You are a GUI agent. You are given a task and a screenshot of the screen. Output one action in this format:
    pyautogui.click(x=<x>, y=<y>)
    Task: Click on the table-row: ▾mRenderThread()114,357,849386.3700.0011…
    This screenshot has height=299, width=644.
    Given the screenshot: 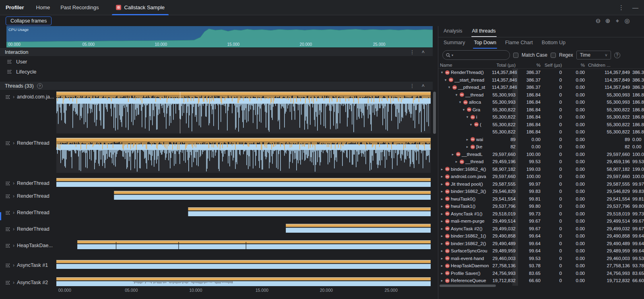 What is the action you would take?
    pyautogui.click(x=541, y=72)
    